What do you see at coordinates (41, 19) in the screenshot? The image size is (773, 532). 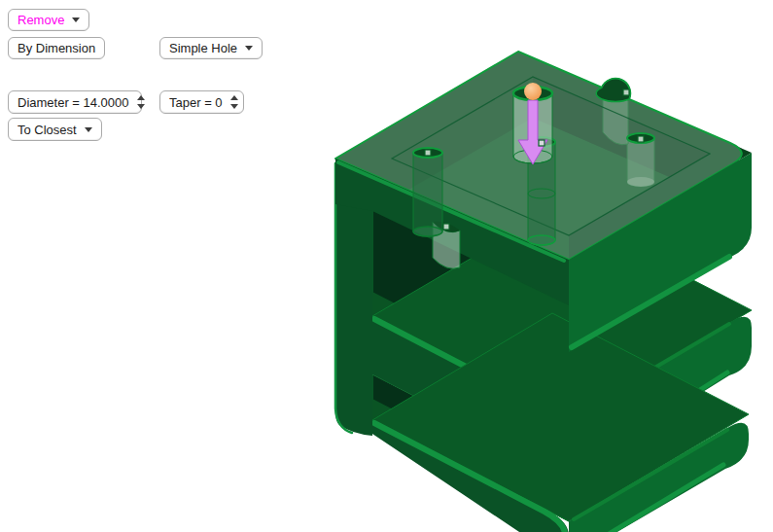 I see `remove-dropdown-label: Remove` at bounding box center [41, 19].